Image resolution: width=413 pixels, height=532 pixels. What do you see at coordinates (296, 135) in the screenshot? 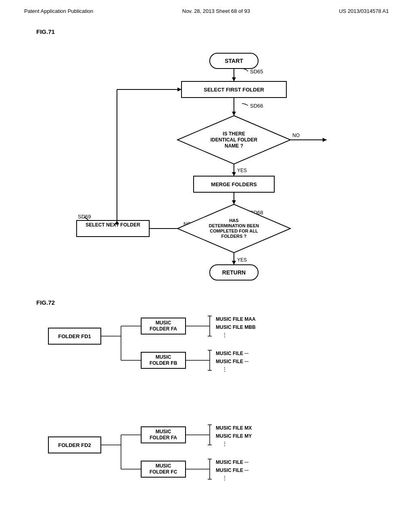
I see `svg-text: NO` at bounding box center [296, 135].